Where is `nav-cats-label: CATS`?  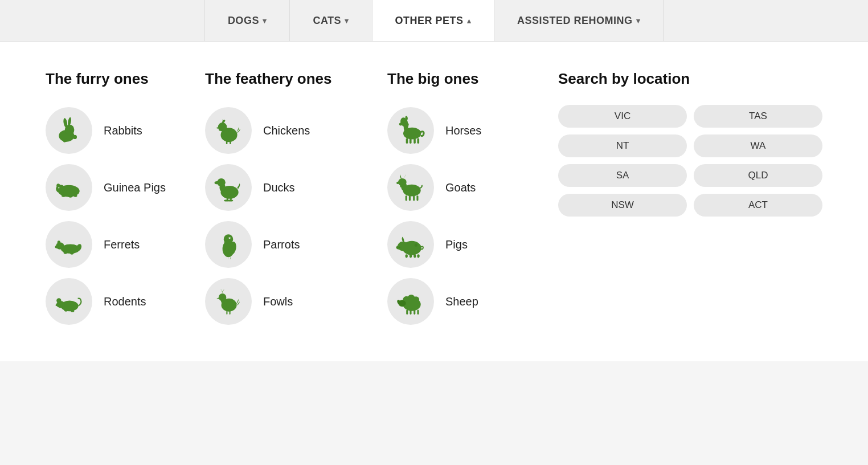 nav-cats-label: CATS is located at coordinates (327, 21).